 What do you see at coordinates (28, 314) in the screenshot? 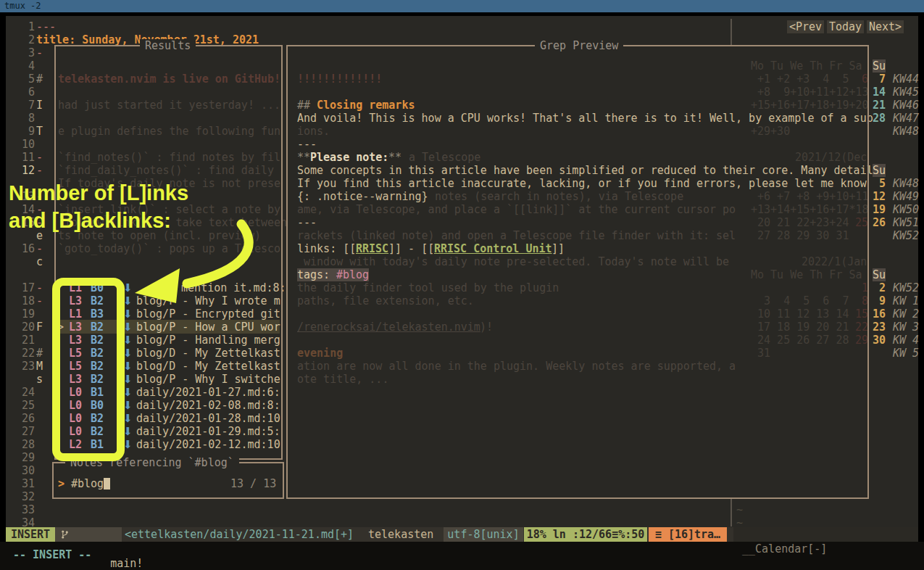
I see `text-seg: 19` at bounding box center [28, 314].